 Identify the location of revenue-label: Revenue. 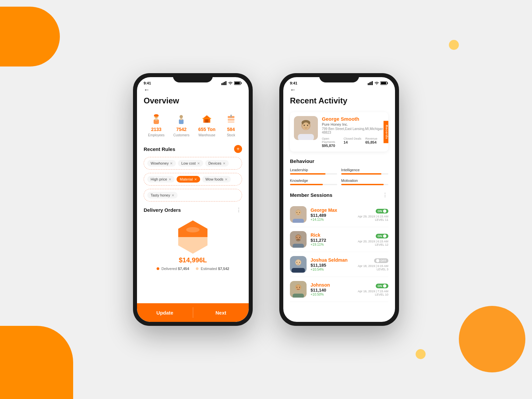
(375, 139).